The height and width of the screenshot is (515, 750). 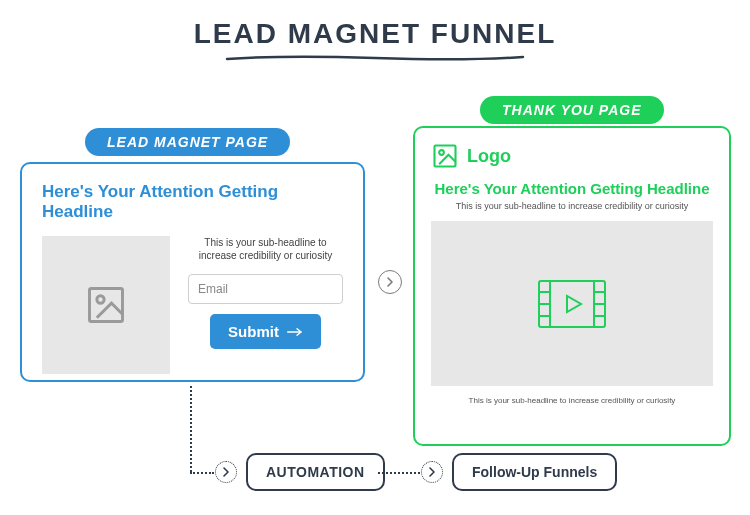 I want to click on video-icon, so click(x=572, y=304).